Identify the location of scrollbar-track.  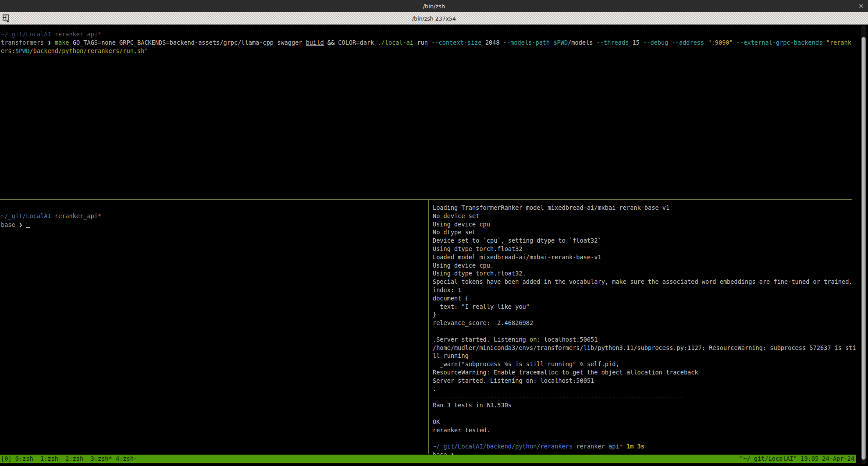
(864, 245).